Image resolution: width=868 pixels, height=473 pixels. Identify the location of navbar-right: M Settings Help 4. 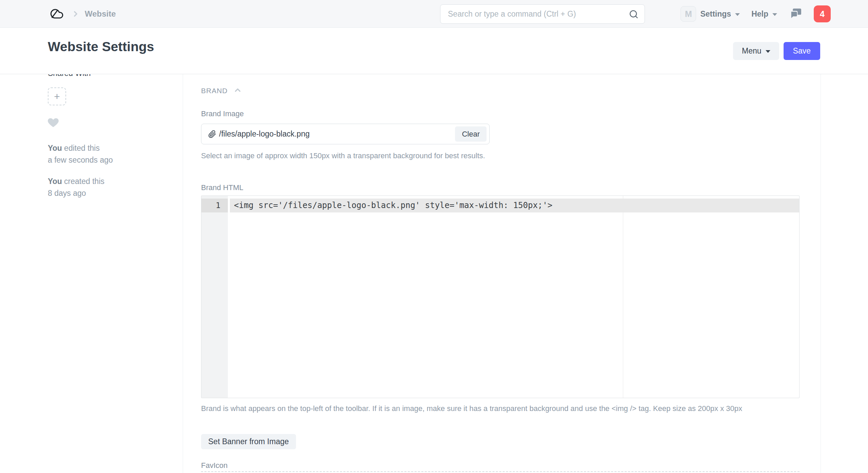
(755, 14).